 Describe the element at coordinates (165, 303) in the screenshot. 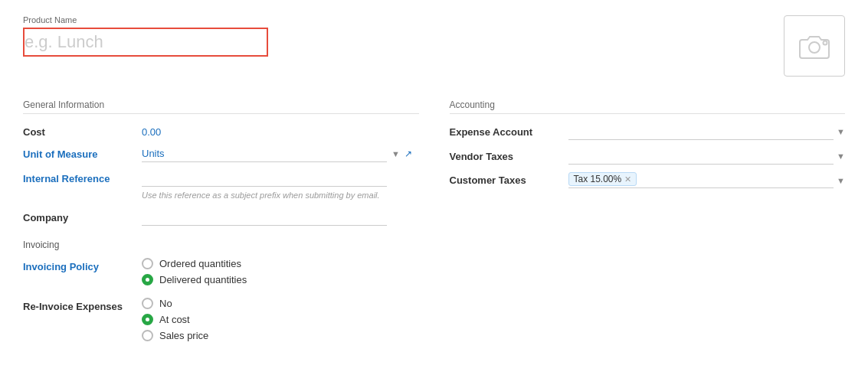

I see `reinvoice-no-label: No` at that location.